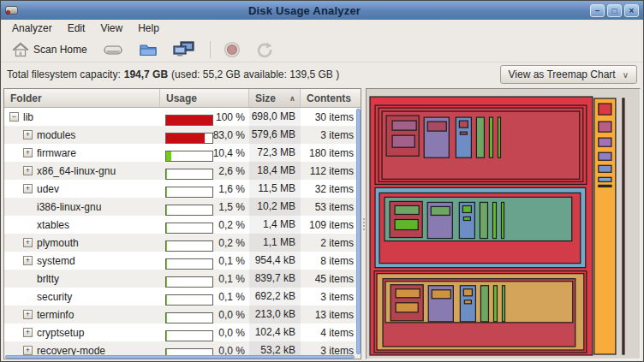  I want to click on scan-remote-button, so click(184, 50).